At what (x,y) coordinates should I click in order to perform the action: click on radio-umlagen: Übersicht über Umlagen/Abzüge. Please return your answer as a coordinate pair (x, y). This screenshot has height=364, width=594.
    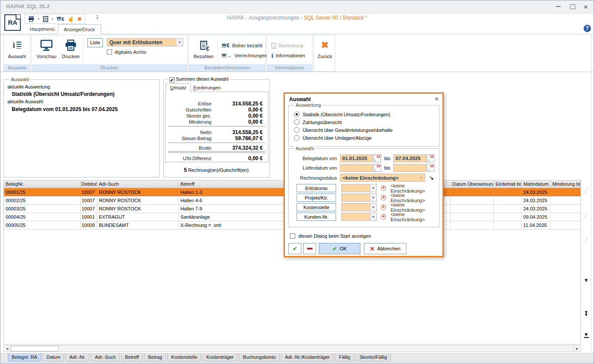
    Looking at the image, I should click on (333, 138).